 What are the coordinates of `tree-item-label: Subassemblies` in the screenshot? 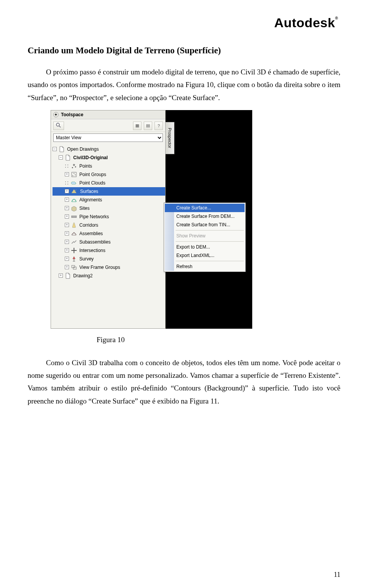 It's located at (95, 242).